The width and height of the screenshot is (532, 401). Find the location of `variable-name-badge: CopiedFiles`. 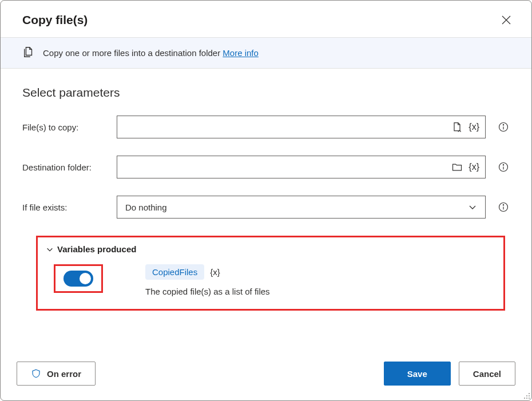

variable-name-badge: CopiedFiles is located at coordinates (175, 272).